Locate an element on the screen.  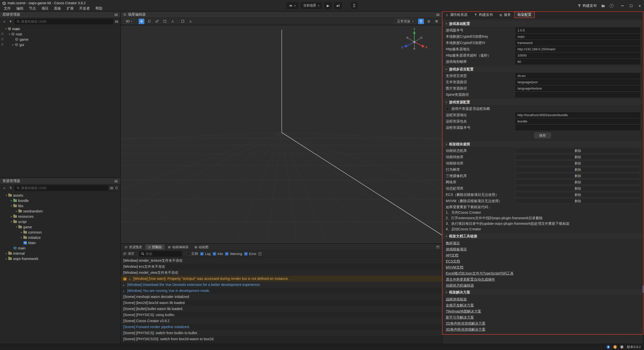
tab-animation-editor: ▦ 动画编辑器 is located at coordinates (178, 247).